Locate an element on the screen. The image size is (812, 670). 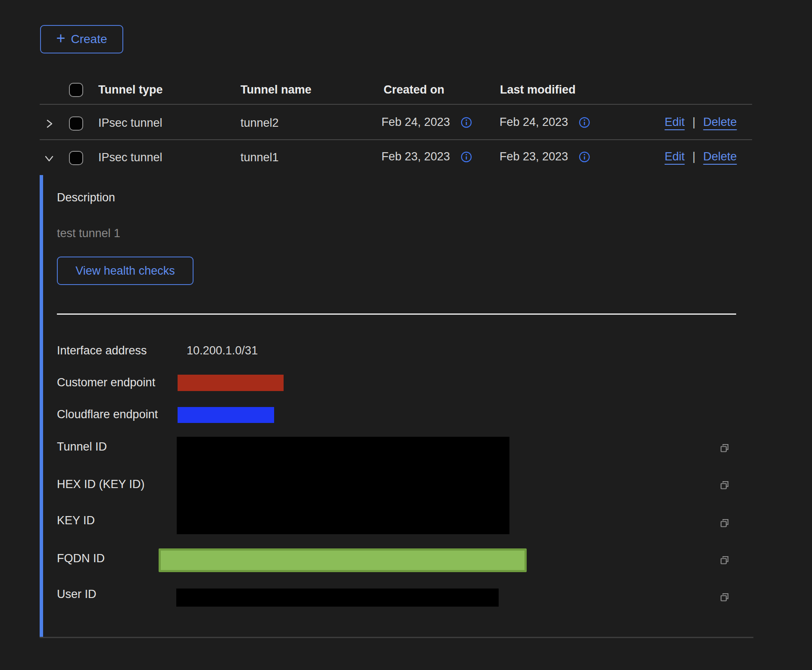
expand-row-button is located at coordinates (49, 124).